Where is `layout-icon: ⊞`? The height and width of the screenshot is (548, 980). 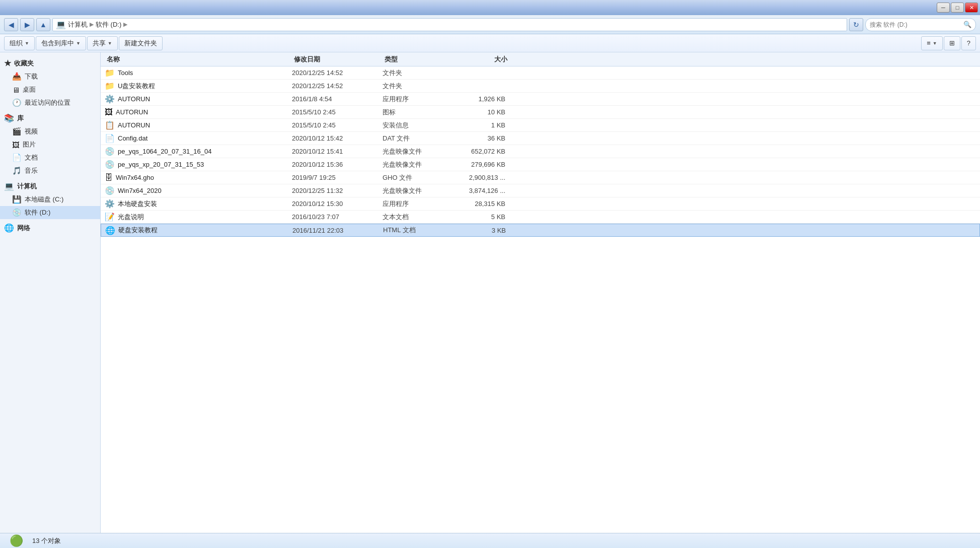
layout-icon: ⊞ is located at coordinates (952, 43).